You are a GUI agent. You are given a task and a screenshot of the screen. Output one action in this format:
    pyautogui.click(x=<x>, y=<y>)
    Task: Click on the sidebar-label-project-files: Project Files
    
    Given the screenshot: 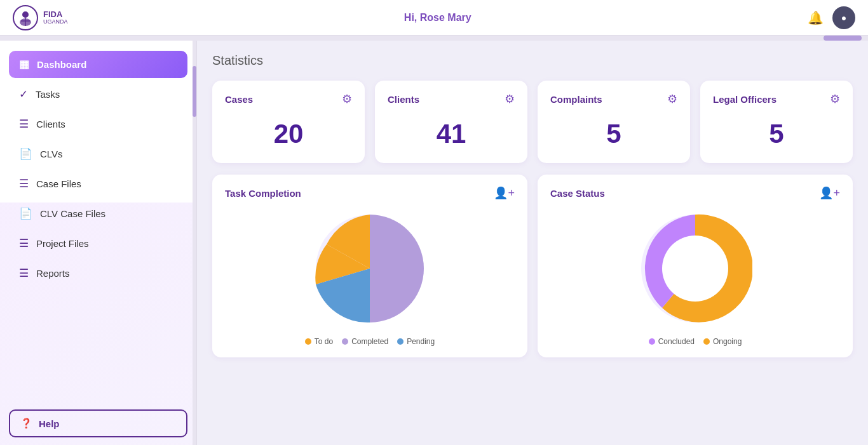 What is the action you would take?
    pyautogui.click(x=62, y=244)
    